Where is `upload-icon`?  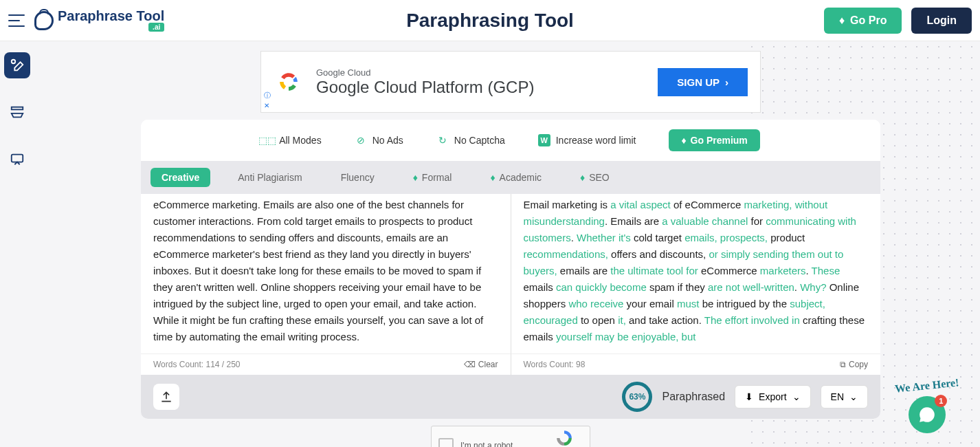
upload-icon is located at coordinates (166, 397).